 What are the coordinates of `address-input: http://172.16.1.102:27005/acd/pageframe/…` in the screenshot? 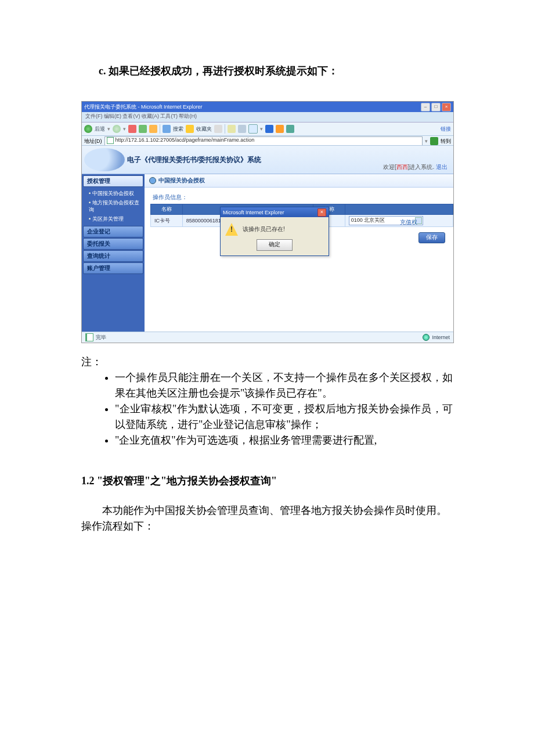 It's located at (264, 141).